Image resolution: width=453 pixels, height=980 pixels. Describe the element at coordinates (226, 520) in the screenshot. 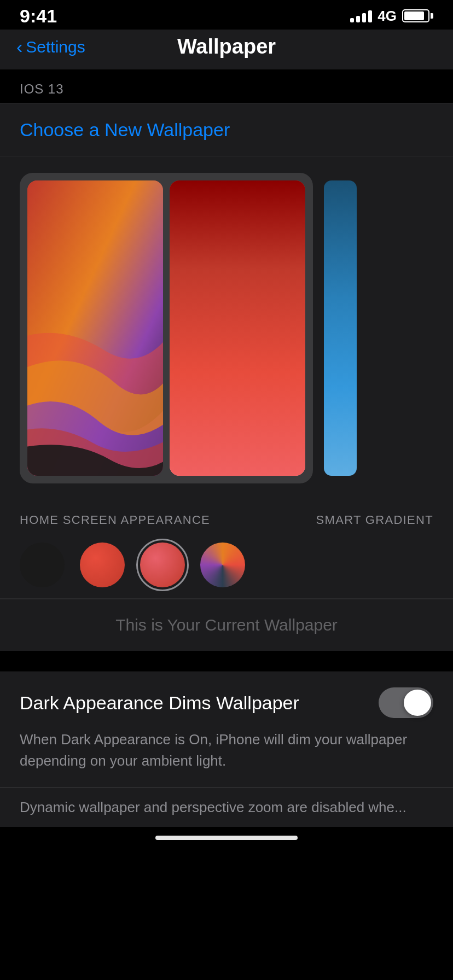

I see `appearance-header: HOME SCREEN APPEARANCE SMART GRADIENT` at that location.